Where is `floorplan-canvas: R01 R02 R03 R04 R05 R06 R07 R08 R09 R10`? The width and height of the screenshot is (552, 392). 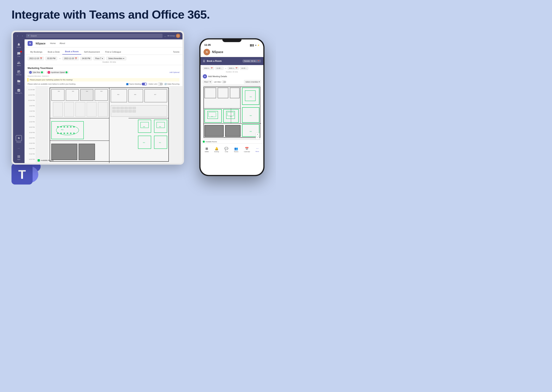 floorplan-canvas: R01 R02 R03 R04 R05 R06 R07 R08 R09 R10 is located at coordinates (109, 125).